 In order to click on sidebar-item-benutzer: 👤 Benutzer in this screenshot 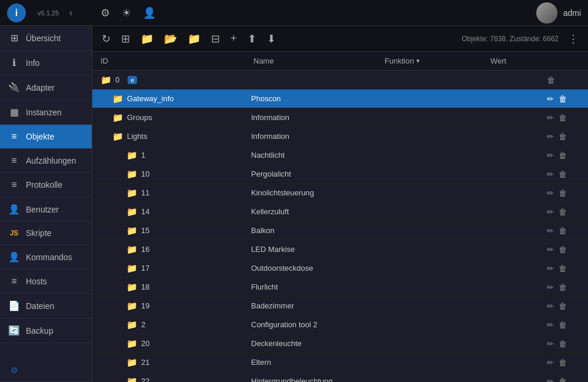, I will do `click(46, 210)`.